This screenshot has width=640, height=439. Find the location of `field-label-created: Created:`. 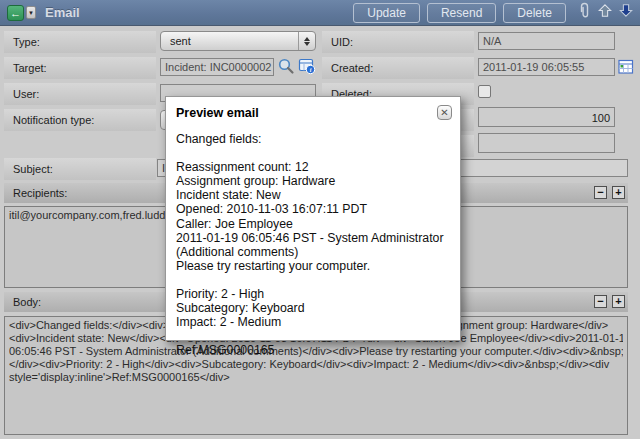

field-label-created: Created: is located at coordinates (398, 68).